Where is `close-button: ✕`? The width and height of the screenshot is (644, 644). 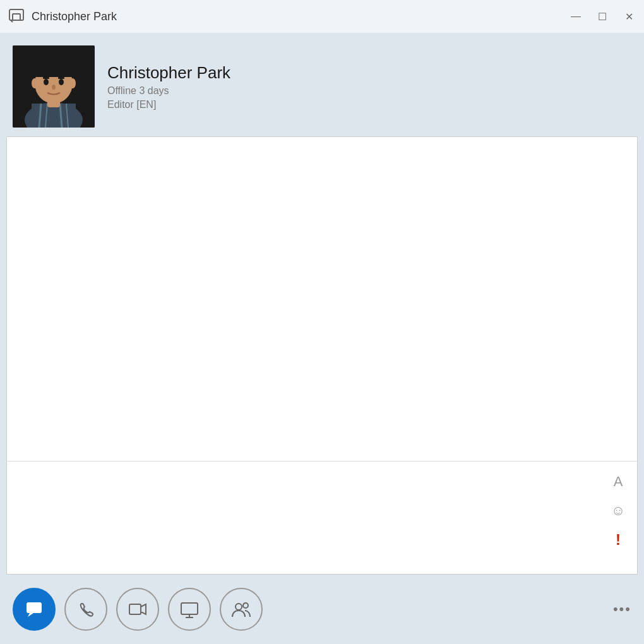 close-button: ✕ is located at coordinates (629, 16).